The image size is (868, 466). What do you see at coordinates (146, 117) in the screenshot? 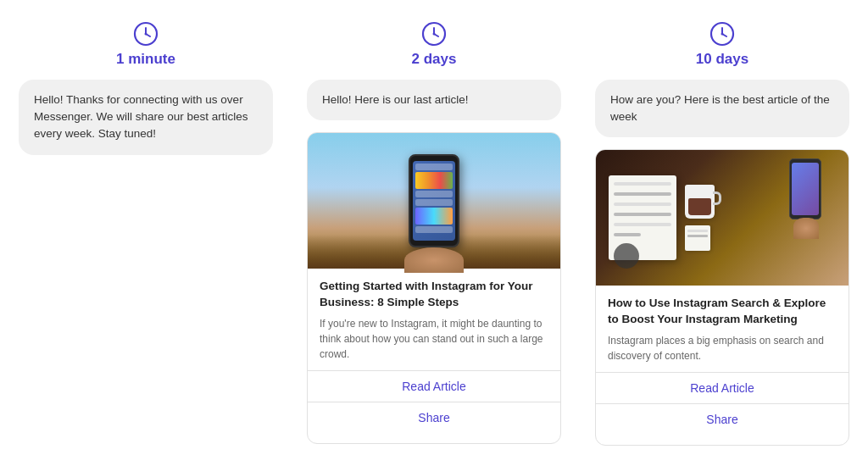
I see `chat-bubble-1: Hello! Thanks for connecting with us ove…` at bounding box center [146, 117].